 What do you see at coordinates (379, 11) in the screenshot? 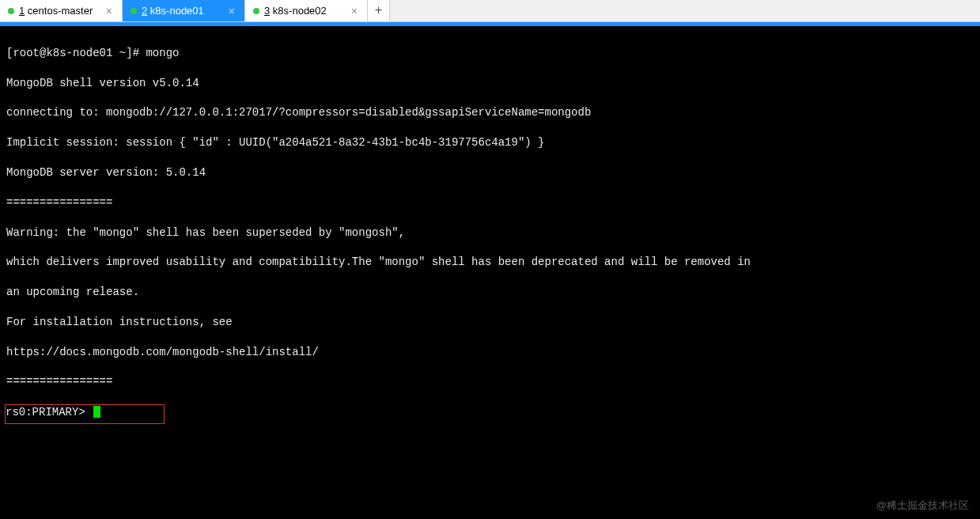
I see `add-tab-button: +` at bounding box center [379, 11].